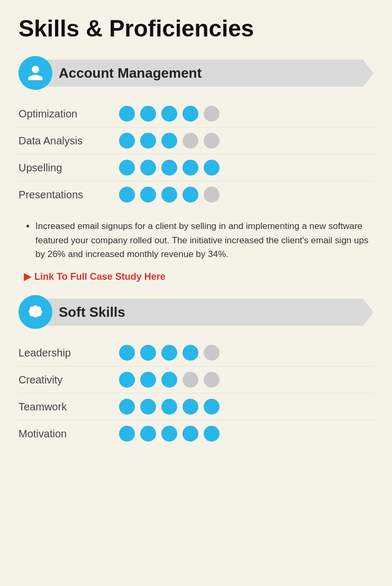  Describe the element at coordinates (196, 114) in the screenshot. I see `skill-row: Optimization` at that location.